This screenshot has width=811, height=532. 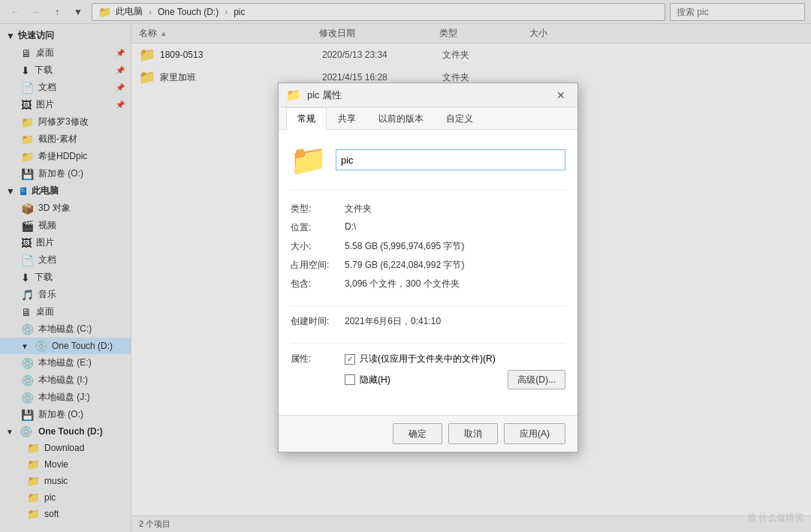 I want to click on watermark: 值 什么值得买, so click(x=775, y=518).